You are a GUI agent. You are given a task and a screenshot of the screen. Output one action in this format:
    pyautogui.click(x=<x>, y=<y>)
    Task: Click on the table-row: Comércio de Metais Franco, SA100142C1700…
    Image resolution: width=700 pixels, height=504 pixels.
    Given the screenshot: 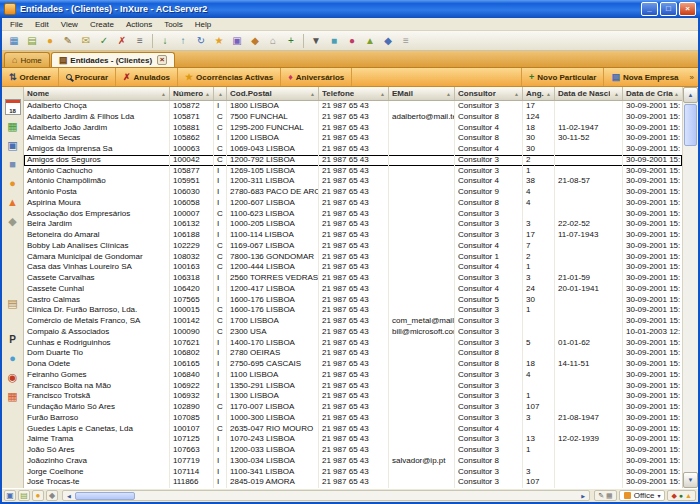 What is the action you would take?
    pyautogui.click(x=353, y=322)
    